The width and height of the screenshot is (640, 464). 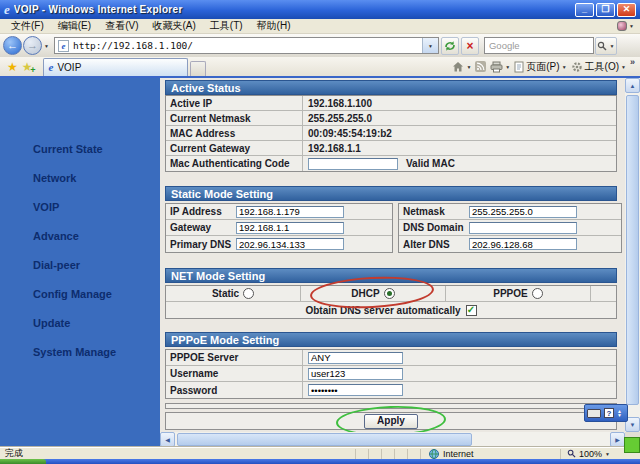 I want to click on forward-button: →, so click(x=32, y=46).